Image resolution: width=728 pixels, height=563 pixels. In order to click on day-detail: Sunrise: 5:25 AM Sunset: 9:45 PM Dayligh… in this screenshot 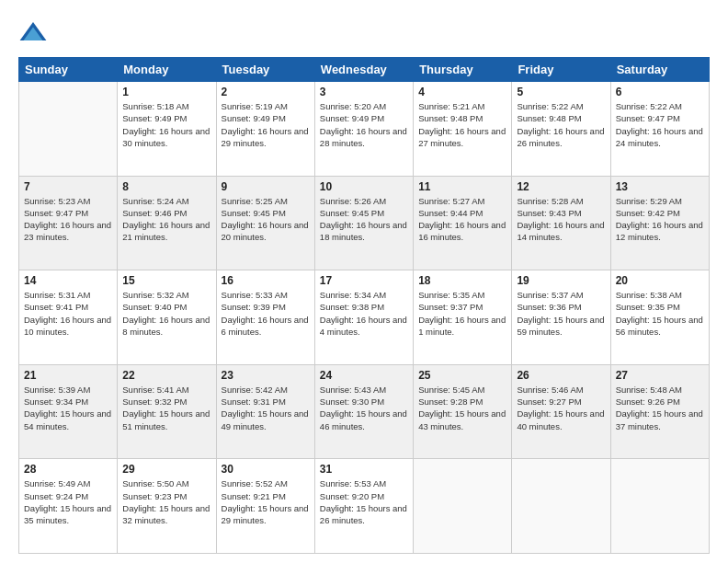, I will do `click(266, 219)`.